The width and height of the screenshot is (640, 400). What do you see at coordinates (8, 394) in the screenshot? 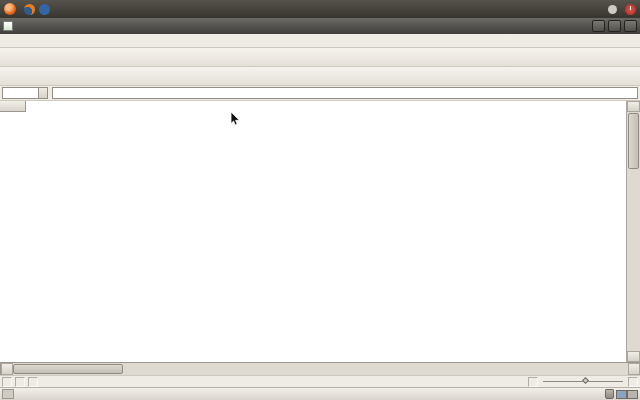
I see `show-desktop-button` at bounding box center [8, 394].